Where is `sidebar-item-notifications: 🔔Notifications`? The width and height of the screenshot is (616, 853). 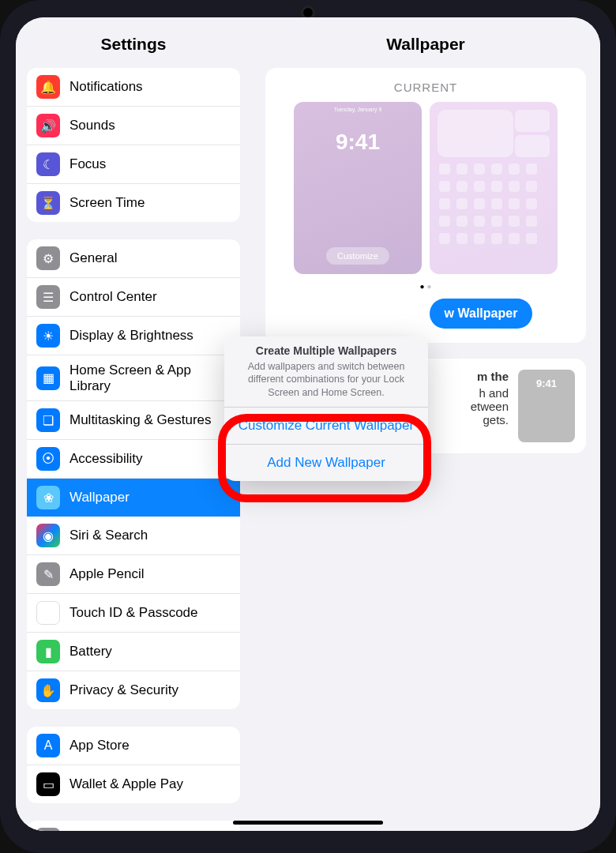
sidebar-item-notifications: 🔔Notifications is located at coordinates (133, 87).